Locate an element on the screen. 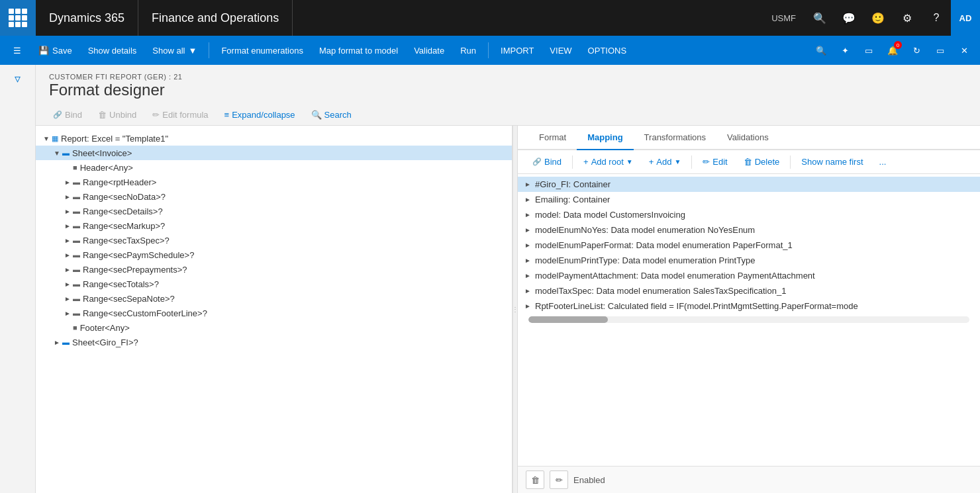  tree-item: ► ▬ Range<secMarkup>? is located at coordinates (274, 226).